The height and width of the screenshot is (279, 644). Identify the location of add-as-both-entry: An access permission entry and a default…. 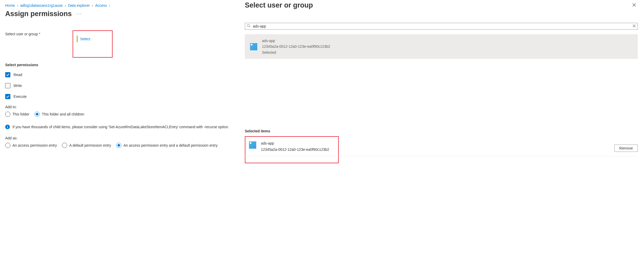
(167, 145).